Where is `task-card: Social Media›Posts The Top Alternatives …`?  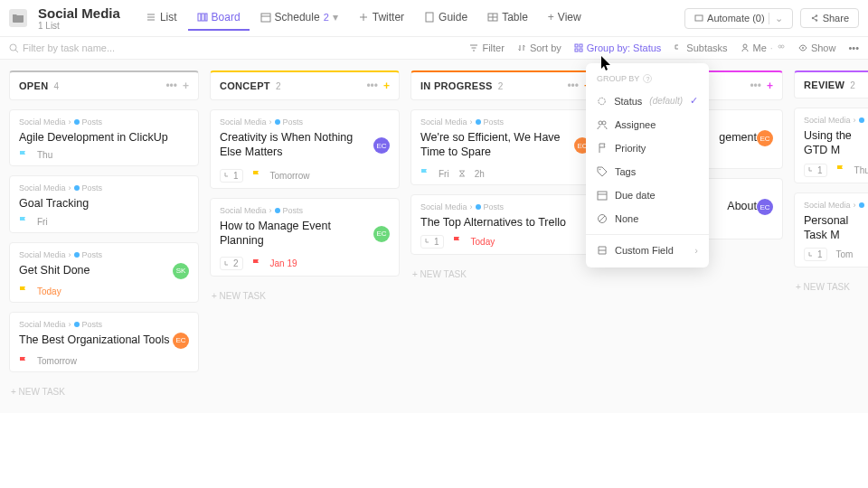 task-card: Social Media›Posts The Top Alternatives … is located at coordinates (505, 224).